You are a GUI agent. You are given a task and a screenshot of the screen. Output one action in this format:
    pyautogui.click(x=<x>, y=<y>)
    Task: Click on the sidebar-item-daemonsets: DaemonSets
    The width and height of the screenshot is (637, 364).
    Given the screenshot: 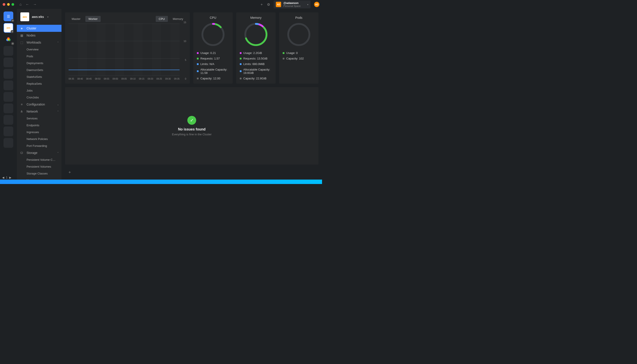 What is the action you would take?
    pyautogui.click(x=39, y=70)
    